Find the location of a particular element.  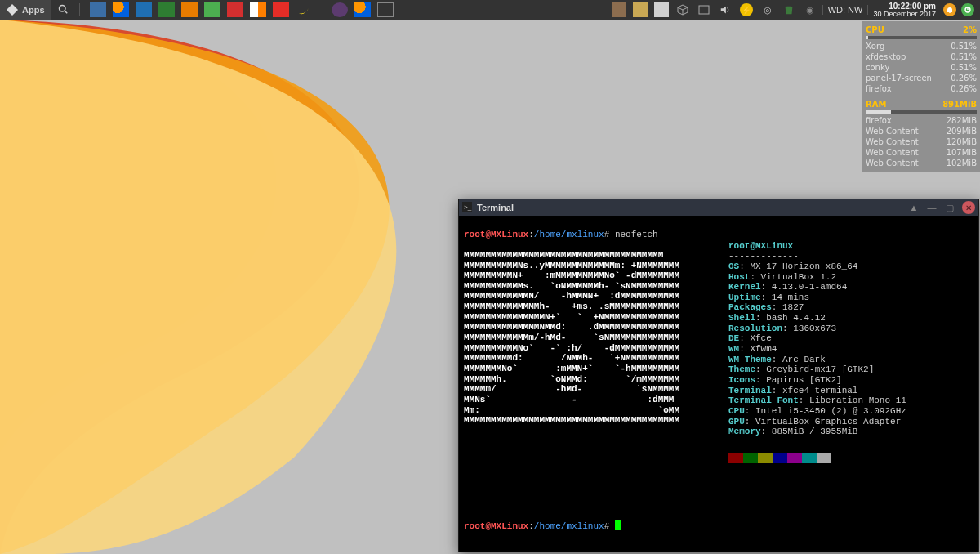

clock: 10:22:00 pm 30 December 2017 is located at coordinates (905, 10).